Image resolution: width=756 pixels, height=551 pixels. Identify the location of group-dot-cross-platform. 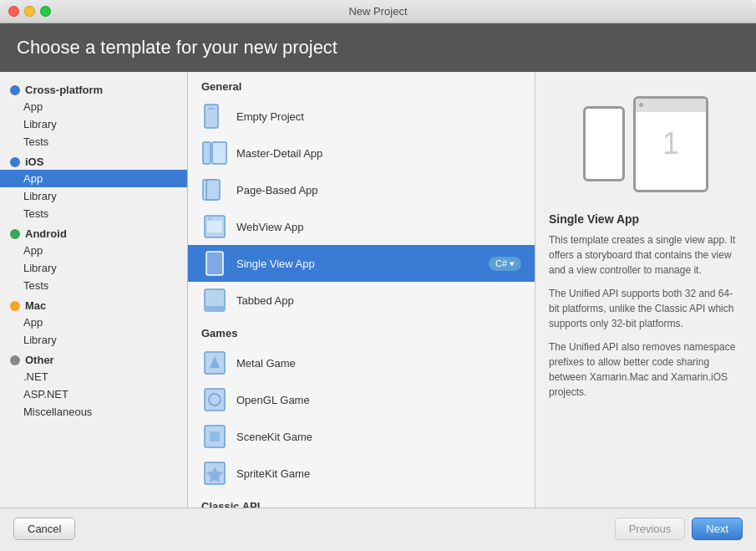
(15, 90).